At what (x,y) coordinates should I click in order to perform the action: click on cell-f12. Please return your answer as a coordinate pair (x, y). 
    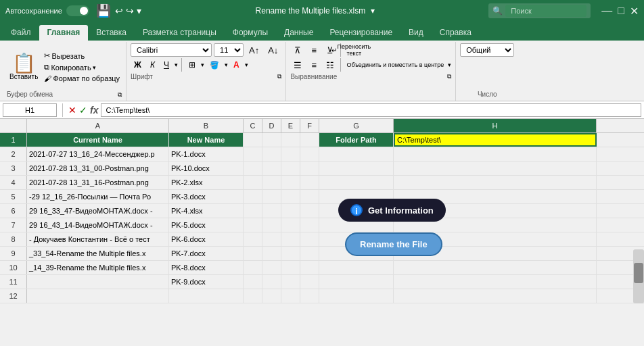
    Looking at the image, I should click on (310, 296).